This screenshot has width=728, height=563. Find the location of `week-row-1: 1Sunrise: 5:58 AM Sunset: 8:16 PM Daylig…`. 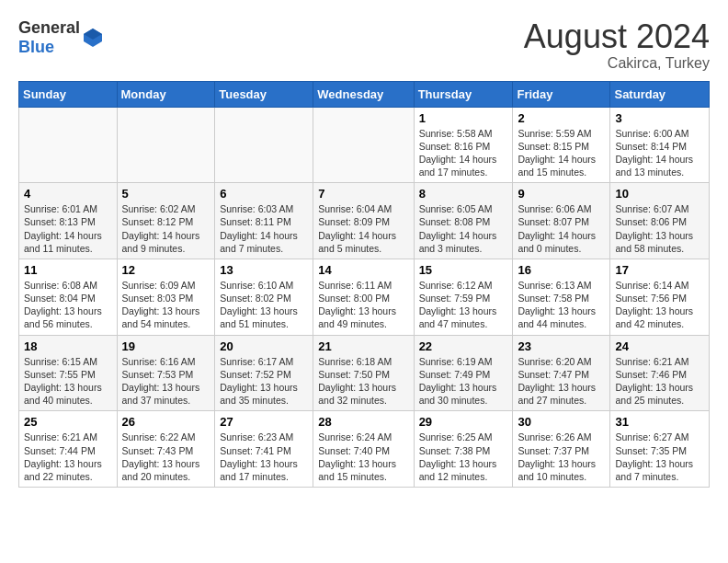

week-row-1: 1Sunrise: 5:58 AM Sunset: 8:16 PM Daylig… is located at coordinates (364, 145).